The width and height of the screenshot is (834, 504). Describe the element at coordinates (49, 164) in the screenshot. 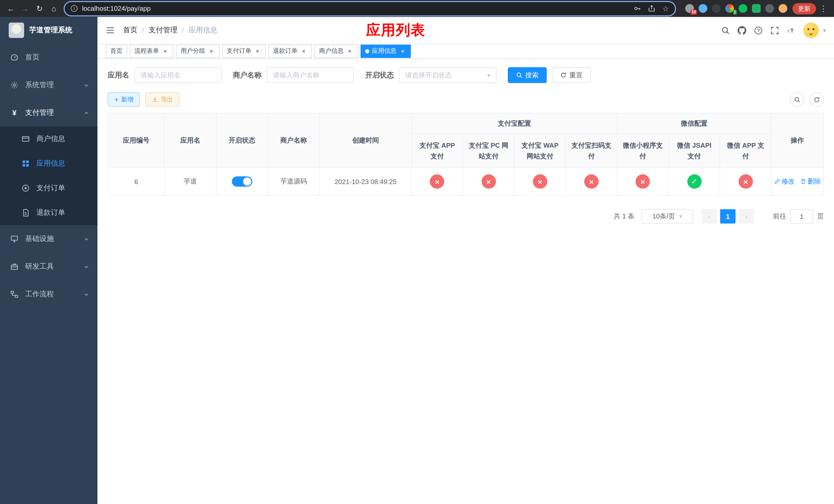

I see `sidebar-item-app-info: 应用信息` at that location.